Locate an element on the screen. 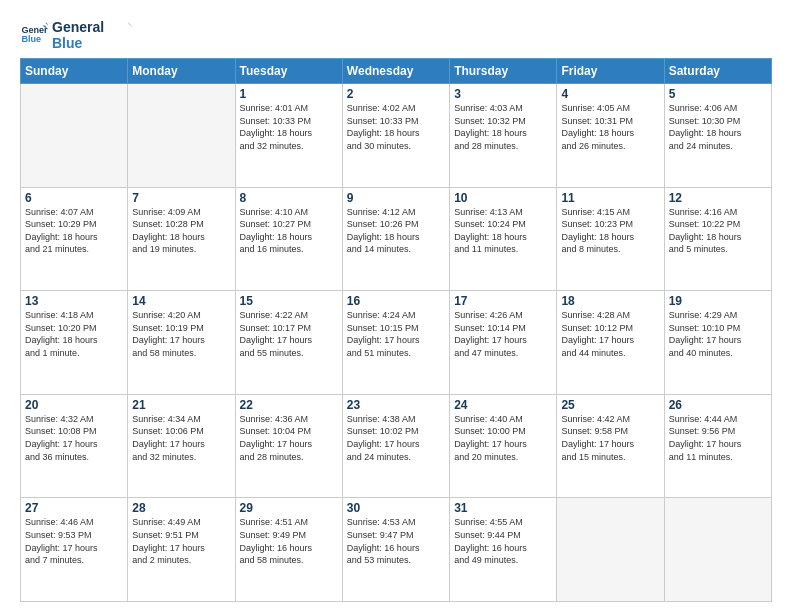  calendar-header-tuesday: Tuesday is located at coordinates (288, 72).